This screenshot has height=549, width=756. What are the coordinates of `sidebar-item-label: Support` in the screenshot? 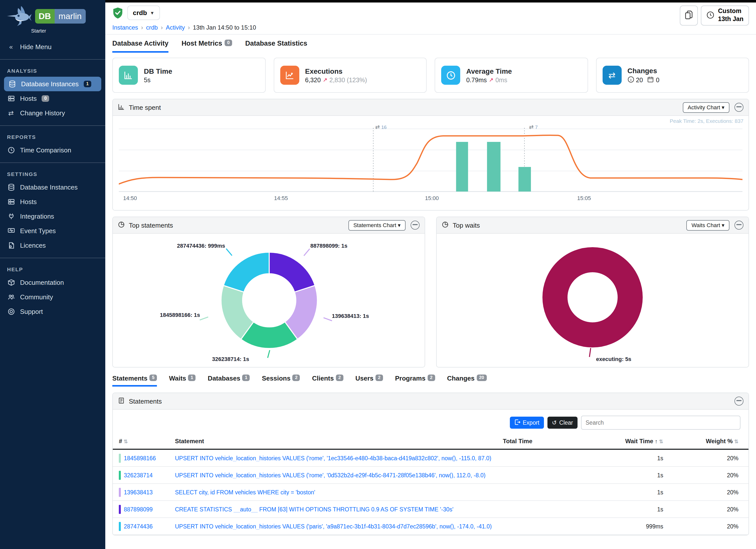 It's located at (31, 312).